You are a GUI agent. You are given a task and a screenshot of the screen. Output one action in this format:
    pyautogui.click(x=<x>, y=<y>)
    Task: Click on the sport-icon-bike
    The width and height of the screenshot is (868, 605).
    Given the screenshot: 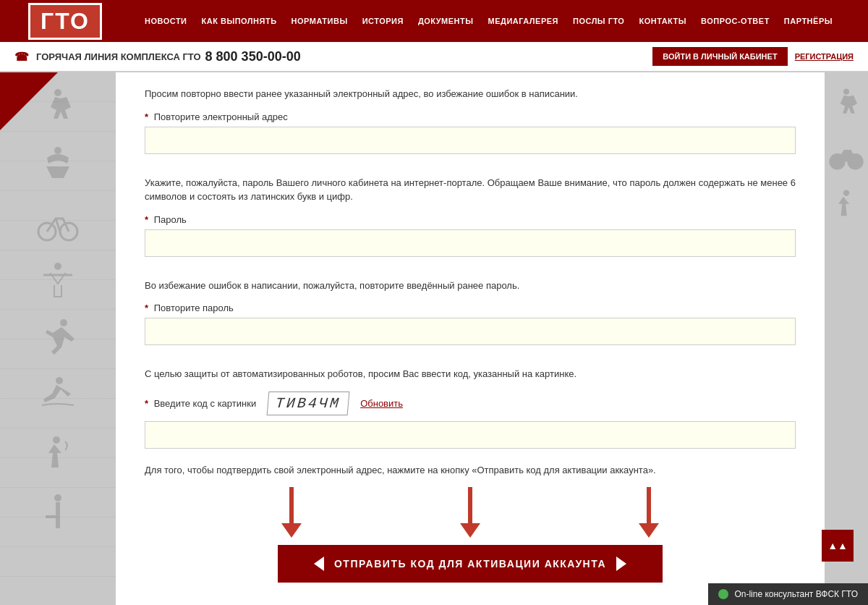 What is the action you would take?
    pyautogui.click(x=58, y=224)
    